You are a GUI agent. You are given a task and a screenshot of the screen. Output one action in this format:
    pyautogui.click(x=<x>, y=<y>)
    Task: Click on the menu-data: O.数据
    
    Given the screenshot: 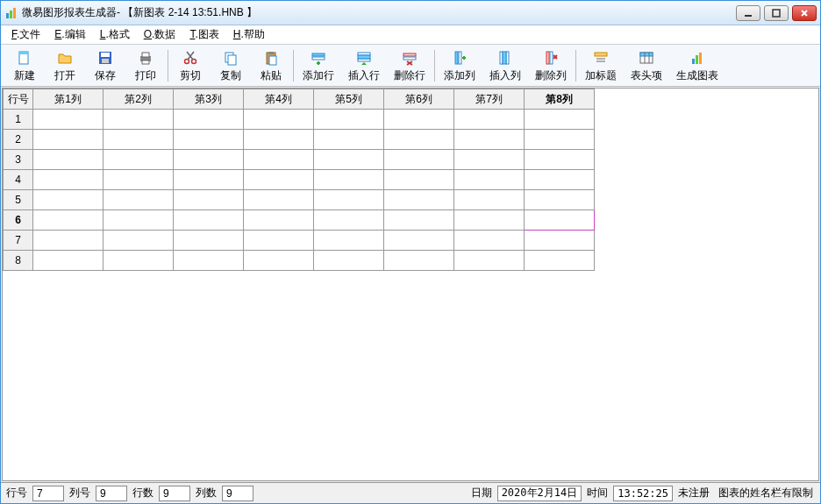 What is the action you would take?
    pyautogui.click(x=160, y=35)
    